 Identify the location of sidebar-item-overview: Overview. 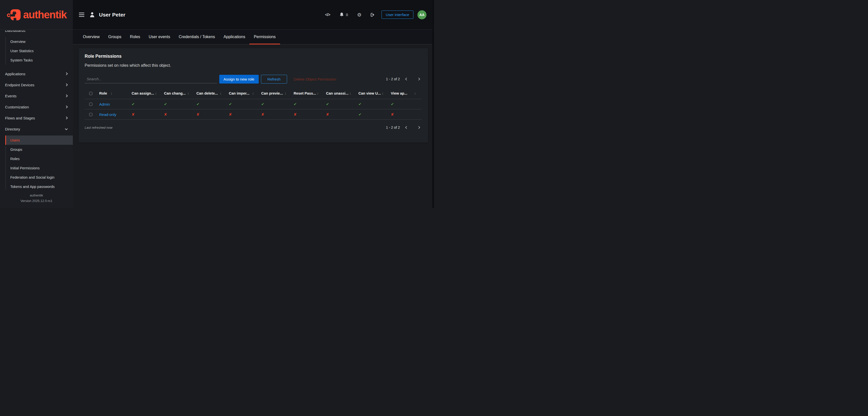
(39, 42).